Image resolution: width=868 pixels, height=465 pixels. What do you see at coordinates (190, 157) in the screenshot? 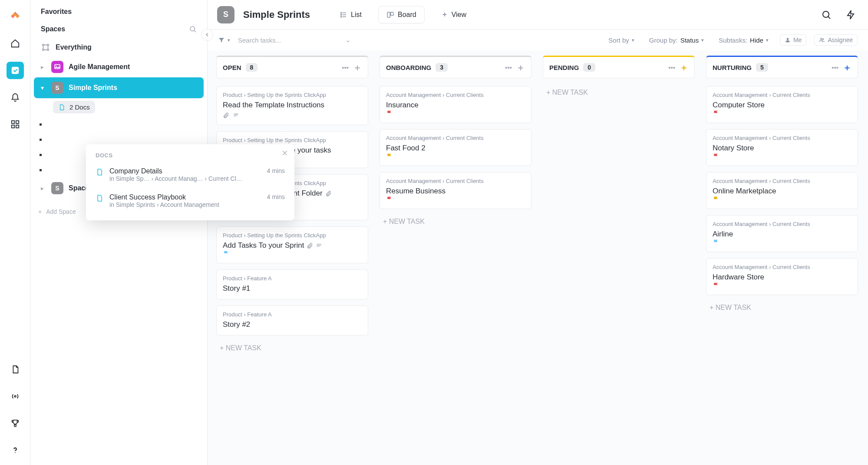
I see `docs-popover-title: DOCS` at bounding box center [190, 157].